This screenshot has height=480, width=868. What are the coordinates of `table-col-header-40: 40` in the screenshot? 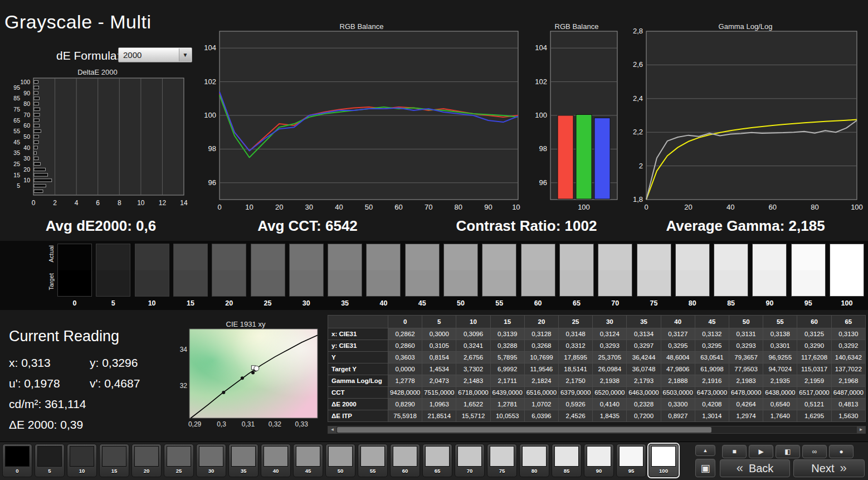 It's located at (677, 322).